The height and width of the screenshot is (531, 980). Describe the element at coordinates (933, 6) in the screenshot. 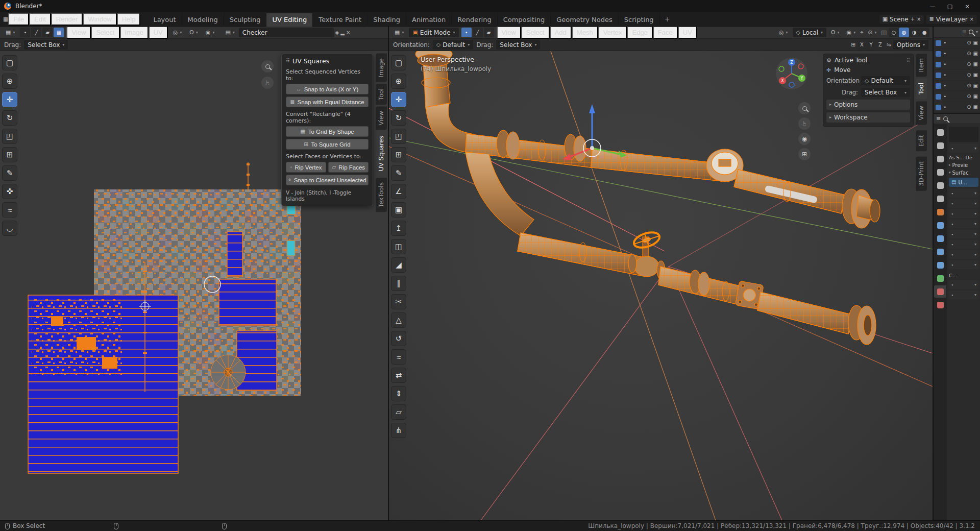

I see `minimize-button: —` at that location.